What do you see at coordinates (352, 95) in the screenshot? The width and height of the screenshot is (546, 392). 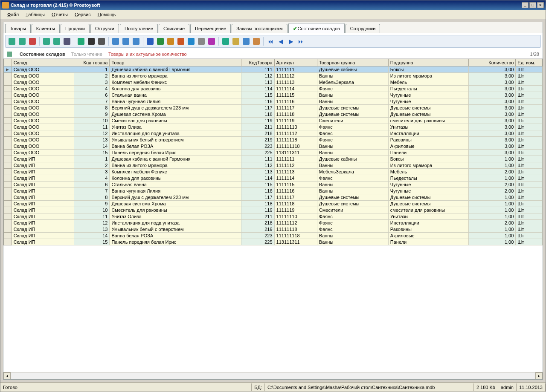 I see `cell: Ванны` at bounding box center [352, 95].